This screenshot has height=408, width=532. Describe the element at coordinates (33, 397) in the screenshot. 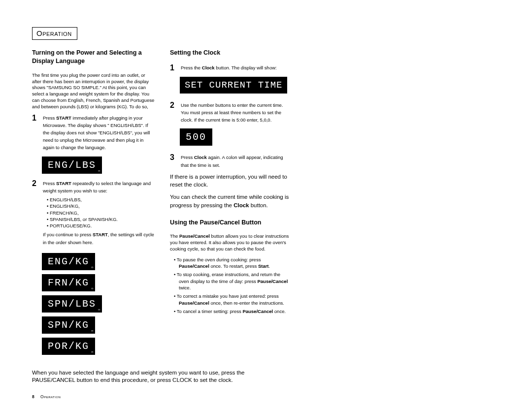

I see `page-number: 8` at that location.